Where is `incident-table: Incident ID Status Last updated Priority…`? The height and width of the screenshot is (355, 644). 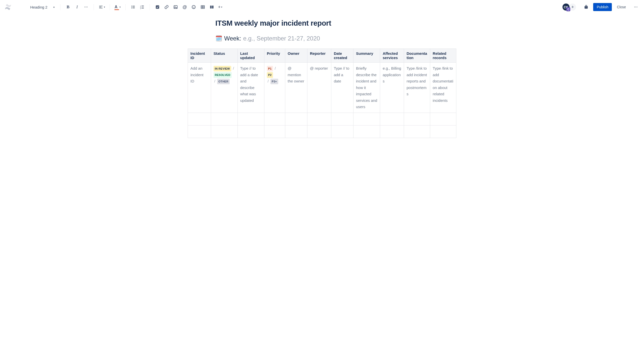 incident-table: Incident ID Status Last updated Priority… is located at coordinates (322, 93).